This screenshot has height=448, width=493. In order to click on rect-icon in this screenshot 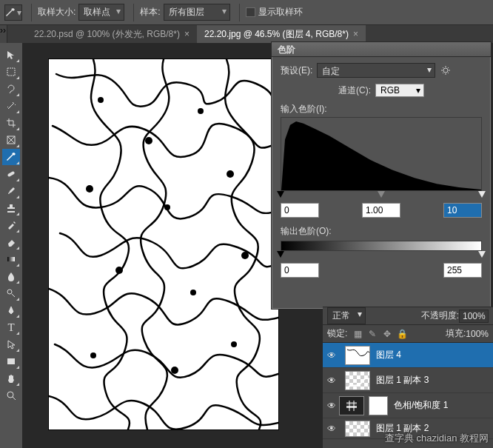, I will do `click(11, 361)`.